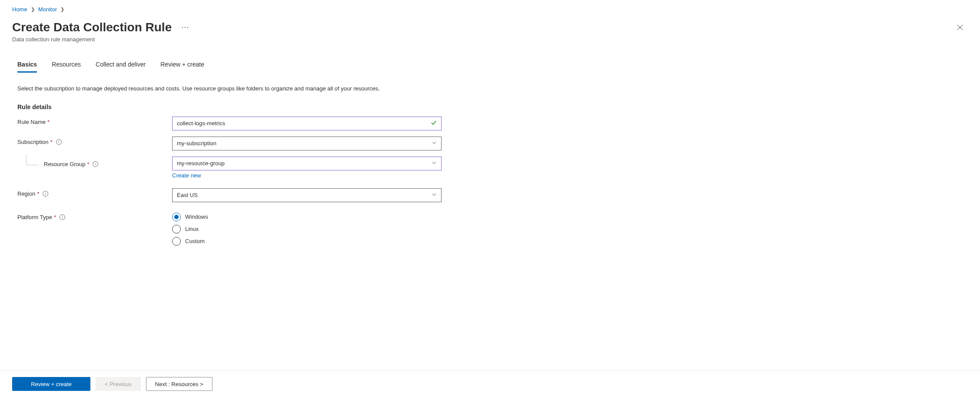 Image resolution: width=980 pixels, height=397 pixels. I want to click on previous-button: < Previous, so click(118, 384).